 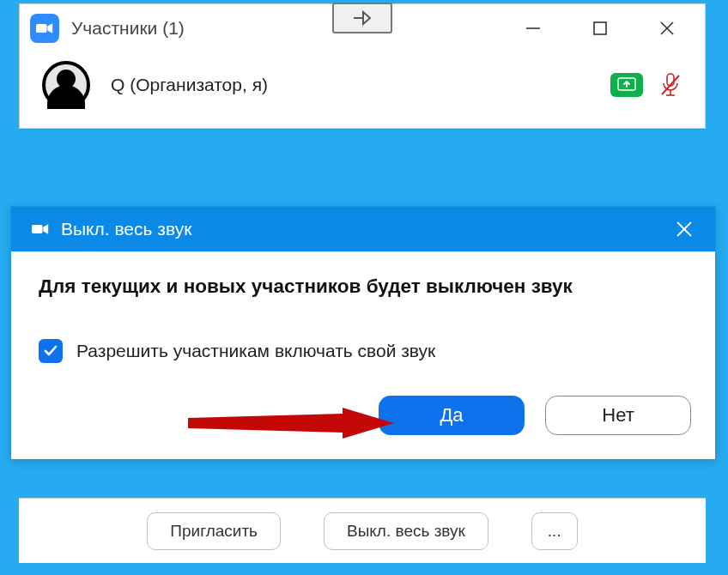 I want to click on maximize-button, so click(x=600, y=28).